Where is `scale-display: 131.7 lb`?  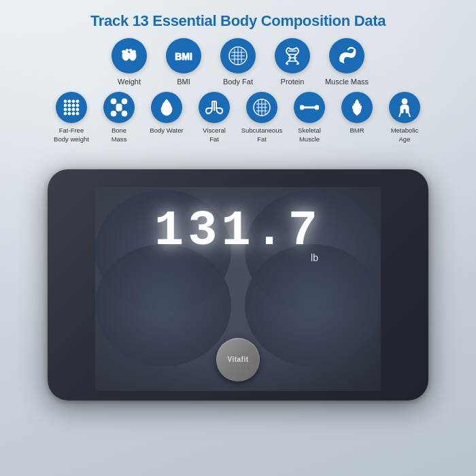 scale-display: 131.7 lb is located at coordinates (238, 235).